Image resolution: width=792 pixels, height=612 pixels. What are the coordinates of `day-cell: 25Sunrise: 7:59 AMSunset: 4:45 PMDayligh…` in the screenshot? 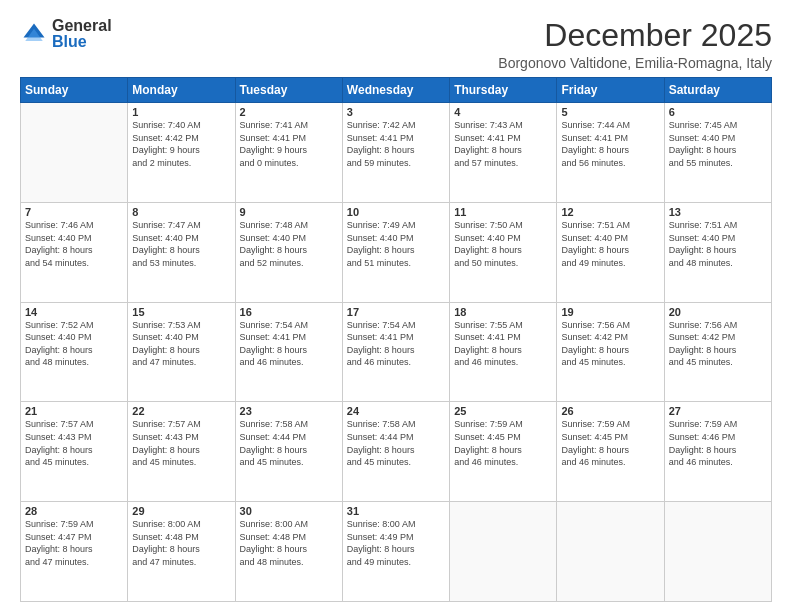 It's located at (504, 452).